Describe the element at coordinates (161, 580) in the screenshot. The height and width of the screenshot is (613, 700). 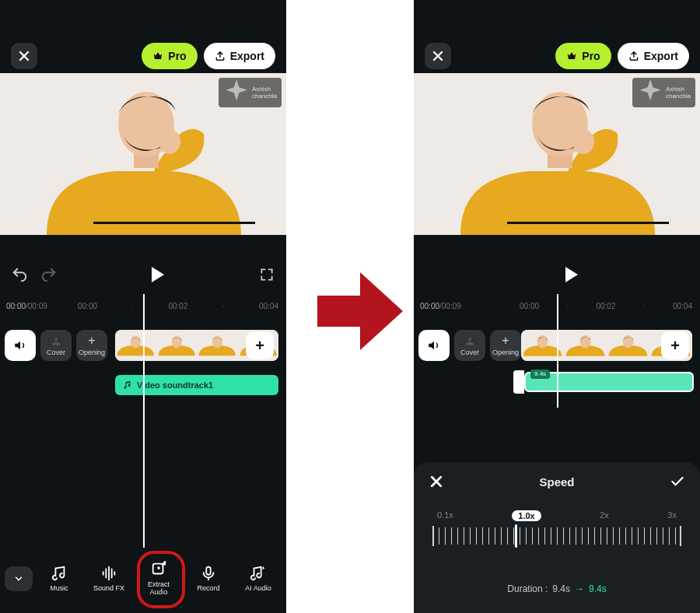
I see `callout-ring` at that location.